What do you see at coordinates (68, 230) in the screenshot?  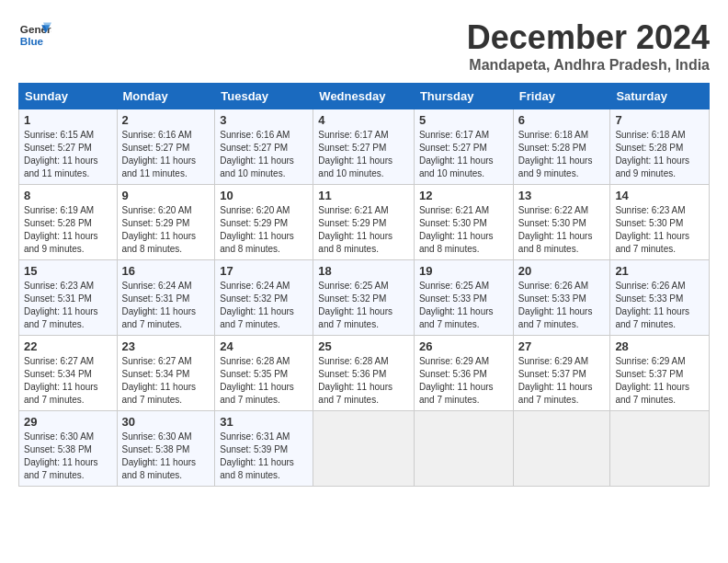 I see `day-info: Sunrise: 6:19 AMSunset: 5:28 PMDaylight:…` at bounding box center [68, 230].